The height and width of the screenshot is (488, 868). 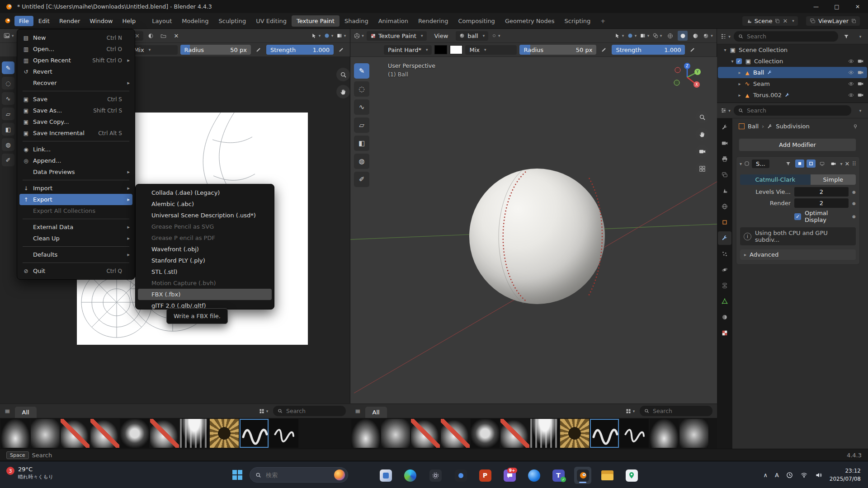 I want to click on modifier-extras-icon: ▾, so click(x=842, y=164).